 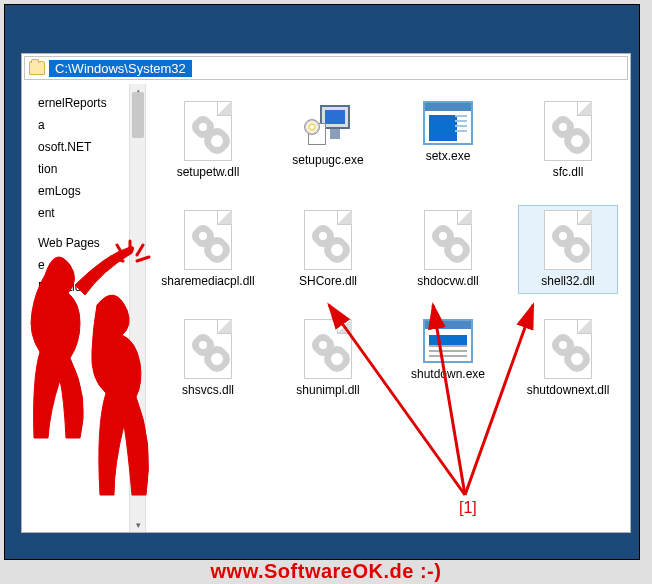 I want to click on tree-item: Web Pages, so click(x=84, y=243).